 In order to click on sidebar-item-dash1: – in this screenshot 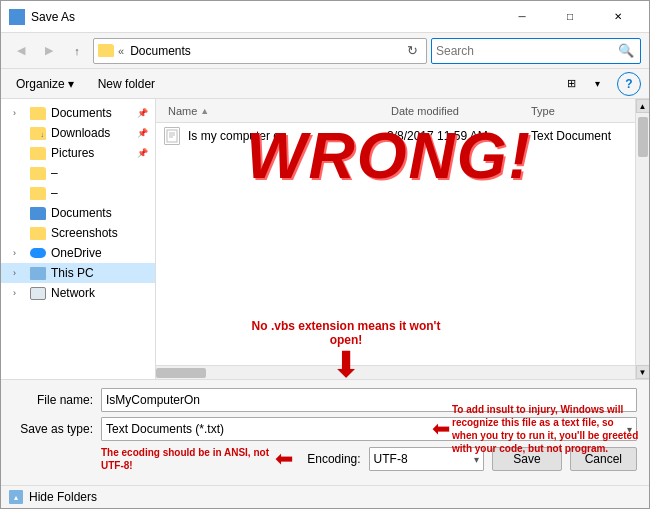, I will do `click(78, 173)`.